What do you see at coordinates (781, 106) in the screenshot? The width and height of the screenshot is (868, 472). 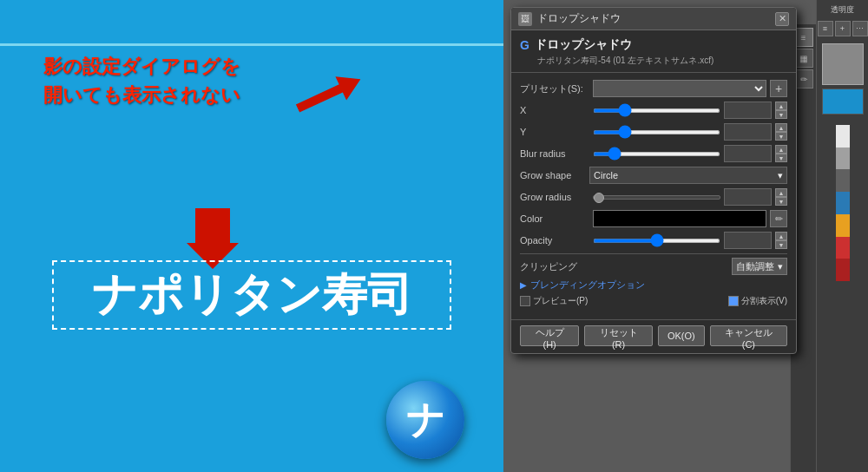 I see `x-spin-up: ▲` at bounding box center [781, 106].